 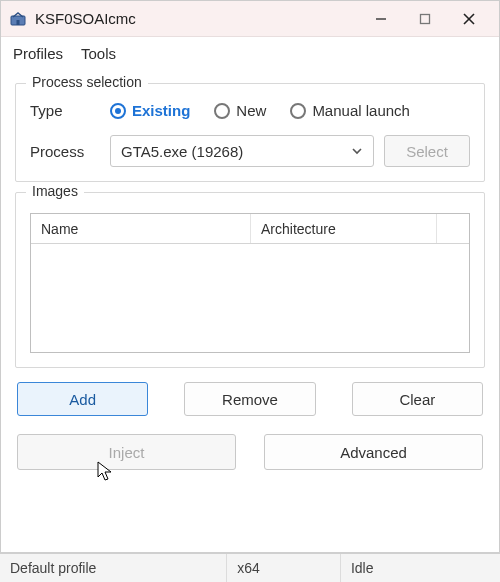 I want to click on column-architecture: Architecture, so click(x=344, y=228).